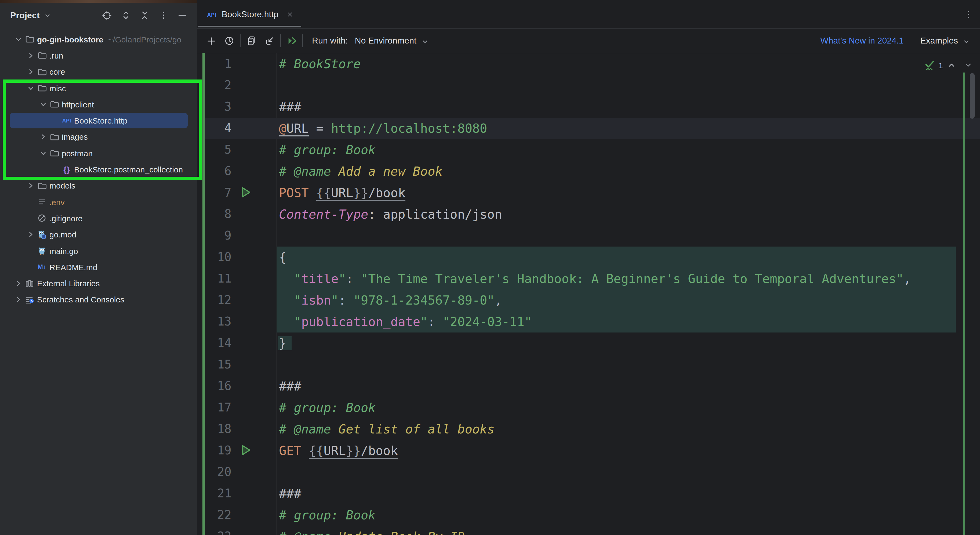 The height and width of the screenshot is (535, 980). I want to click on expand-all-button, so click(126, 15).